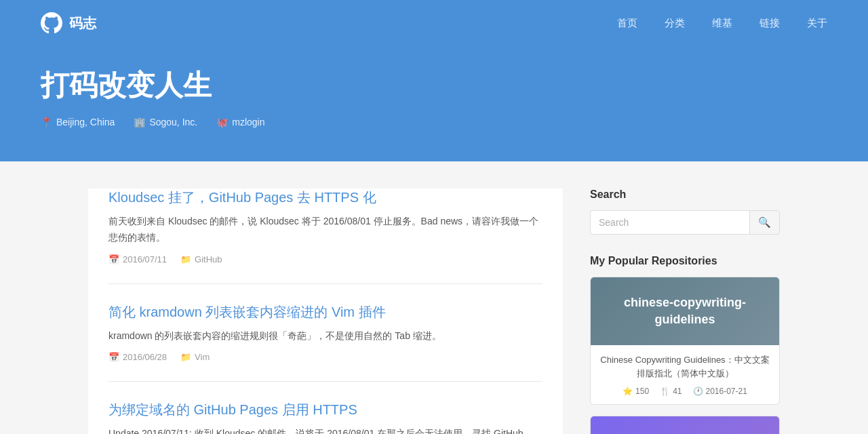 The height and width of the screenshot is (434, 868). Describe the element at coordinates (85, 122) in the screenshot. I see `location-text: Beijing, China` at that location.